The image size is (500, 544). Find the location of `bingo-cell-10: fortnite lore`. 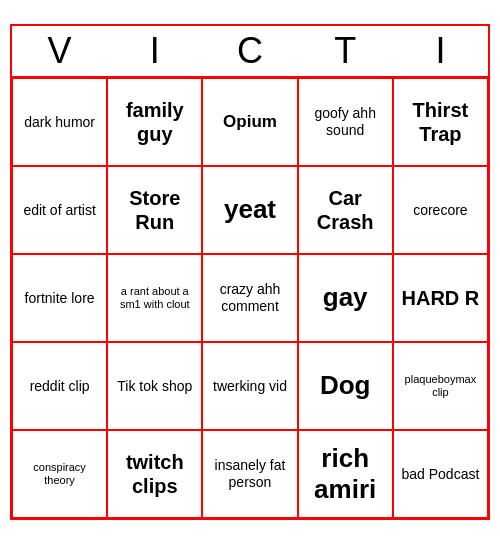

bingo-cell-10: fortnite lore is located at coordinates (60, 298).